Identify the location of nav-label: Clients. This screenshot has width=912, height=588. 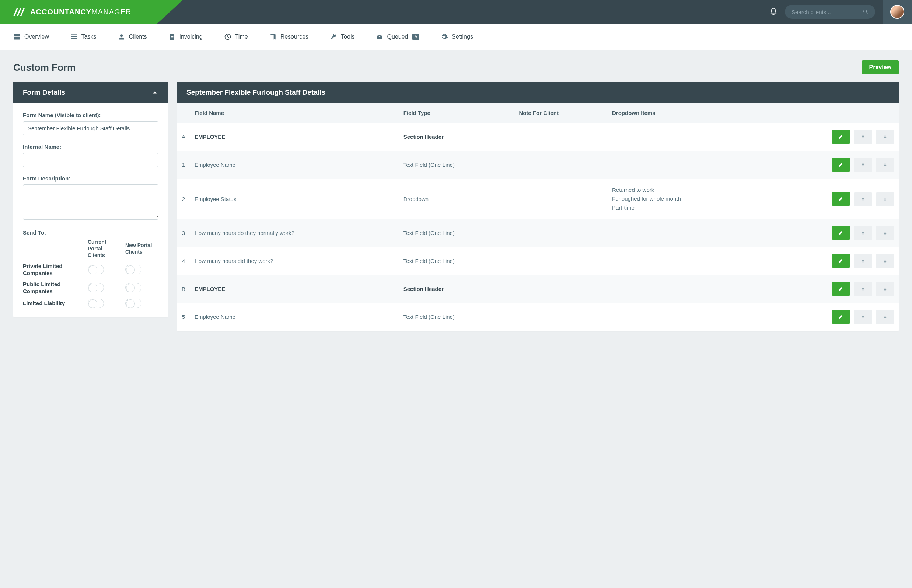
(138, 37).